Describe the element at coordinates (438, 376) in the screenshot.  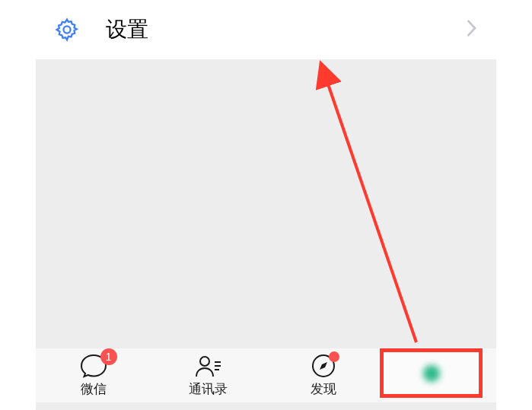
I see `tab-me` at that location.